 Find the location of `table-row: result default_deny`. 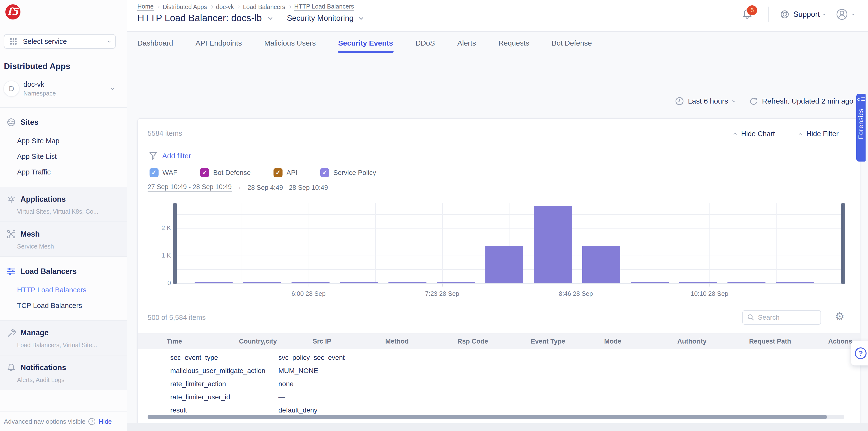

table-row: result default_deny is located at coordinates (499, 410).